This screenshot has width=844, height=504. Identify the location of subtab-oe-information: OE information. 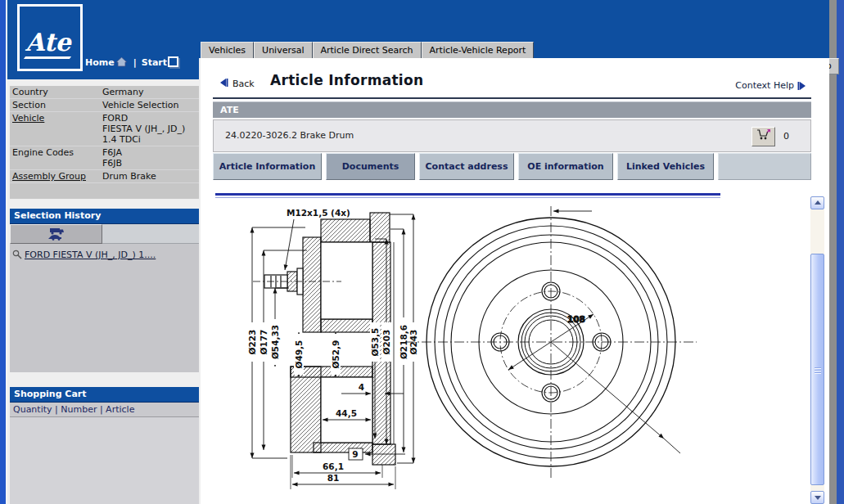
(566, 167).